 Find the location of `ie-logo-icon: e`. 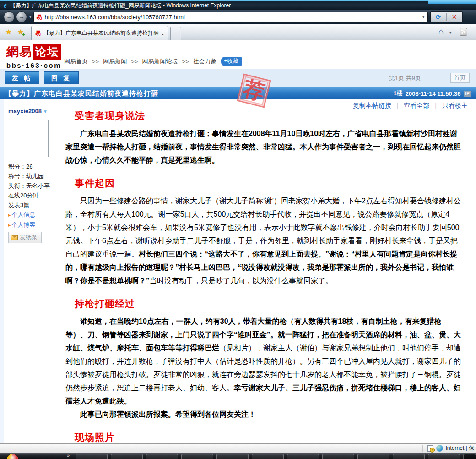

ie-logo-icon: e is located at coordinates (5, 5).